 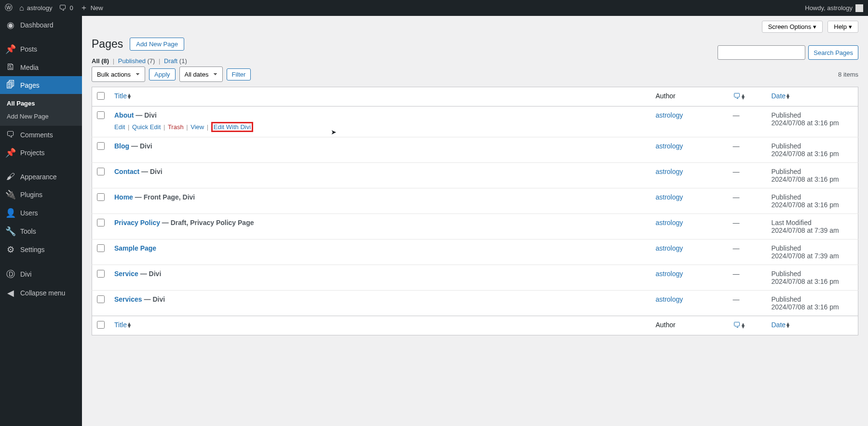 What do you see at coordinates (232, 127) in the screenshot?
I see `edit-with-divi-link: Edit With Divi` at bounding box center [232, 127].